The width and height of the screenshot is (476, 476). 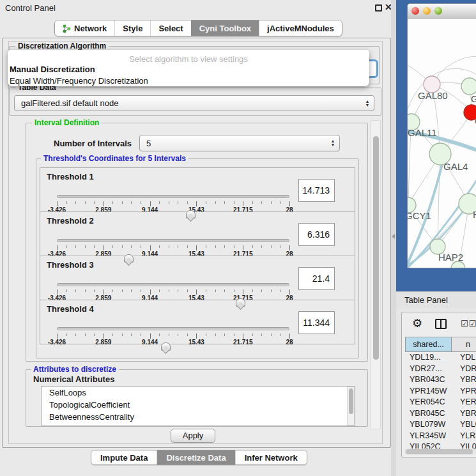 I want to click on apply-button: Apply, so click(x=193, y=436).